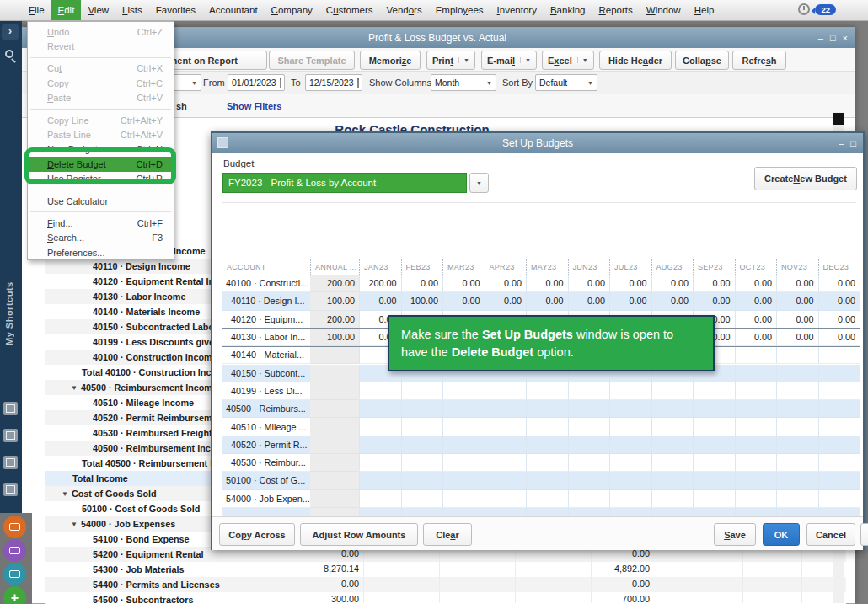 The image size is (868, 604). What do you see at coordinates (10, 32) in the screenshot?
I see `expand-sidebar-icon: ›` at bounding box center [10, 32].